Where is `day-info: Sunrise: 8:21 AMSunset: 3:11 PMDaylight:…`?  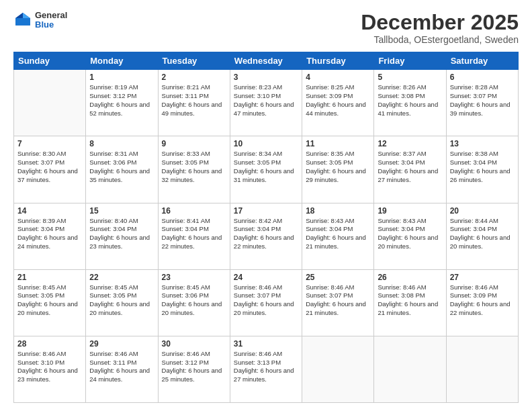 day-info: Sunrise: 8:21 AMSunset: 3:11 PMDaylight:… is located at coordinates (192, 99).